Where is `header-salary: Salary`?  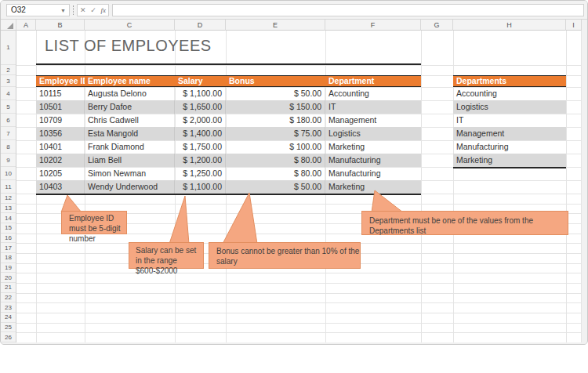
header-salary: Salary is located at coordinates (201, 81).